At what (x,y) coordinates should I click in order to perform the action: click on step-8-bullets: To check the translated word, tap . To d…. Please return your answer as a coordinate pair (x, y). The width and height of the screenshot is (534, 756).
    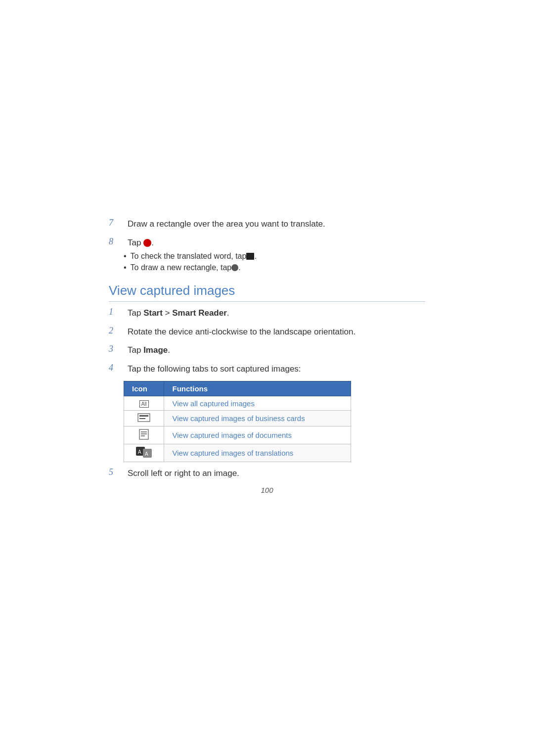
    Looking at the image, I should click on (274, 262).